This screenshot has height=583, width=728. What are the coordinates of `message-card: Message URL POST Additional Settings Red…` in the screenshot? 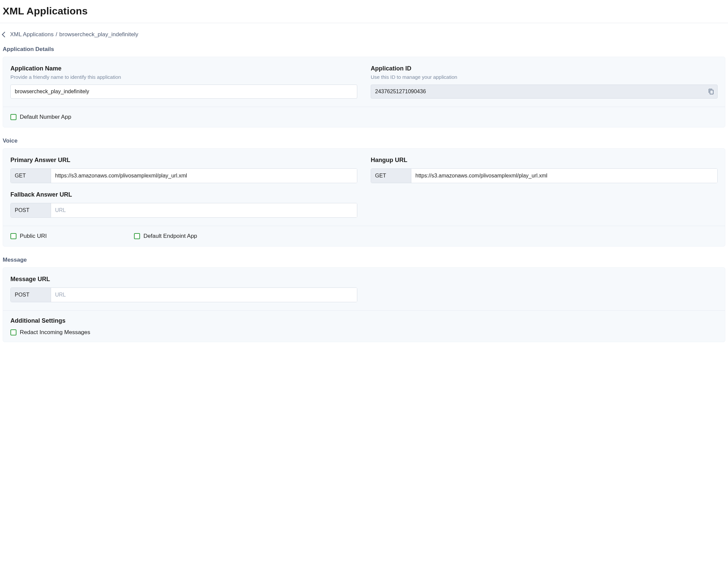 It's located at (364, 305).